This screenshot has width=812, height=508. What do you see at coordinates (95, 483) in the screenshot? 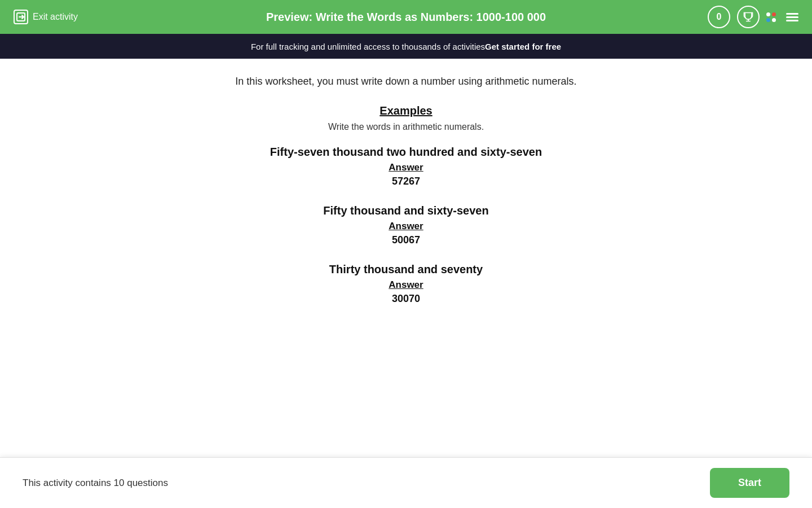
I see `footer-info: This activity contains 10 questions` at bounding box center [95, 483].